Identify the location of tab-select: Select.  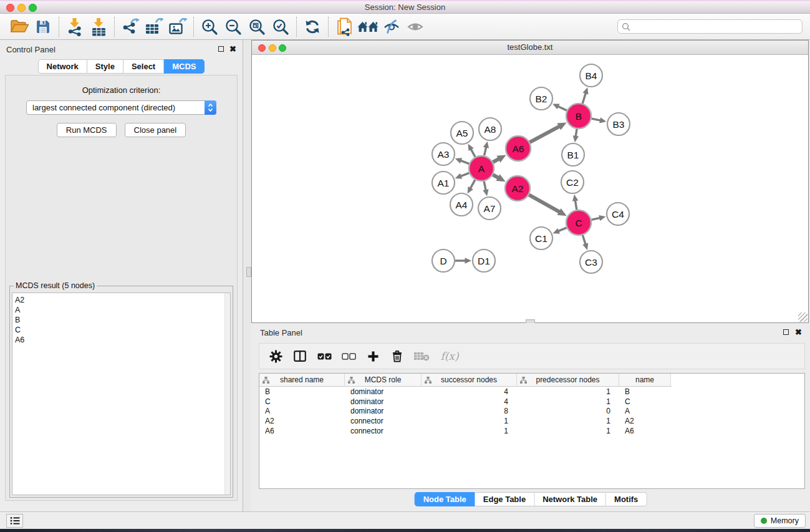
(143, 66).